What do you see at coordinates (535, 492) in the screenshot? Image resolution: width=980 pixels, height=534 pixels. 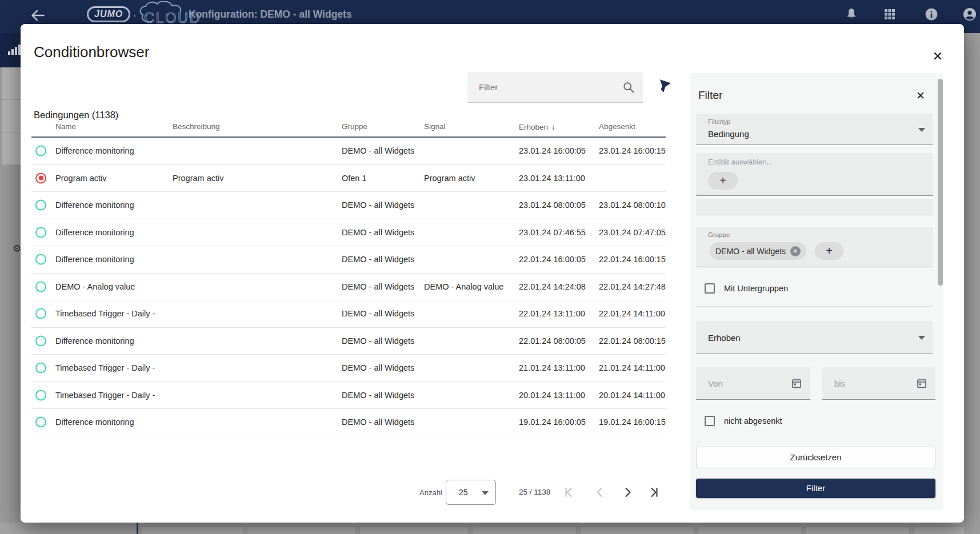 I see `page-range-label: 25 / 1138` at bounding box center [535, 492].